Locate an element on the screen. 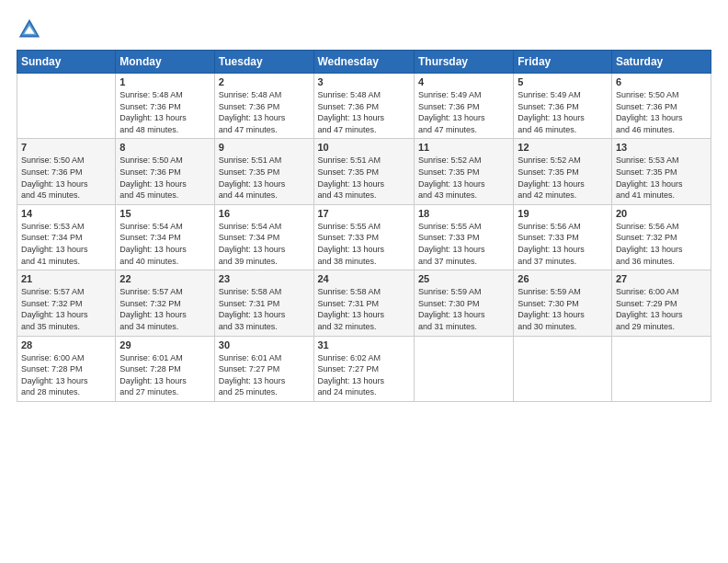 Image resolution: width=728 pixels, height=563 pixels. calendar-cell: 19Sunrise: 5:56 AM Sunset: 7:33 PM Dayli… is located at coordinates (563, 237).